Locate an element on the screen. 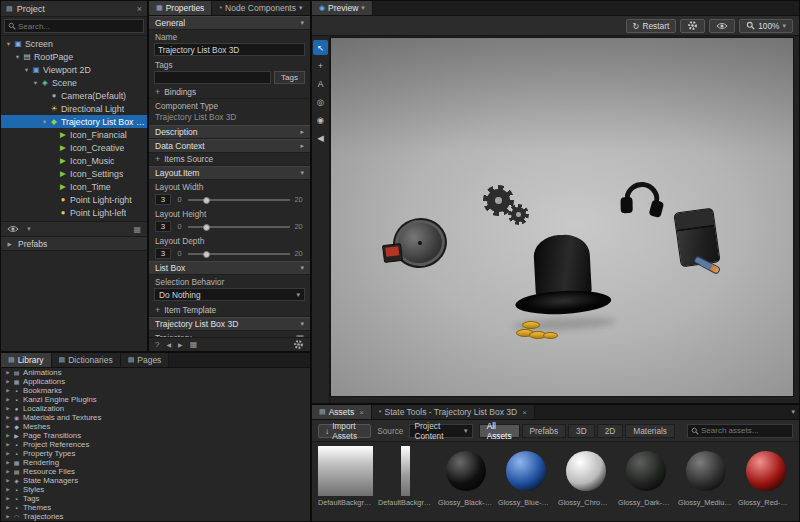 This screenshot has width=800, height=522. project-search-box is located at coordinates (74, 26).